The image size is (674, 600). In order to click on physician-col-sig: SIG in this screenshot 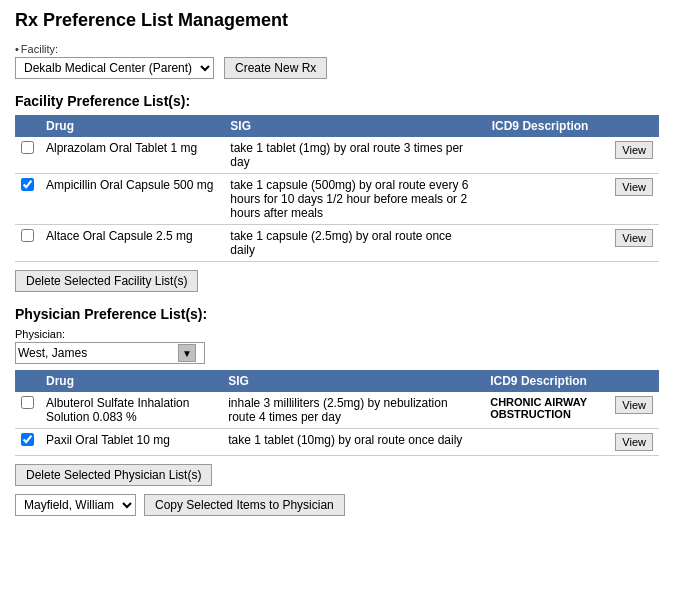, I will do `click(353, 381)`.